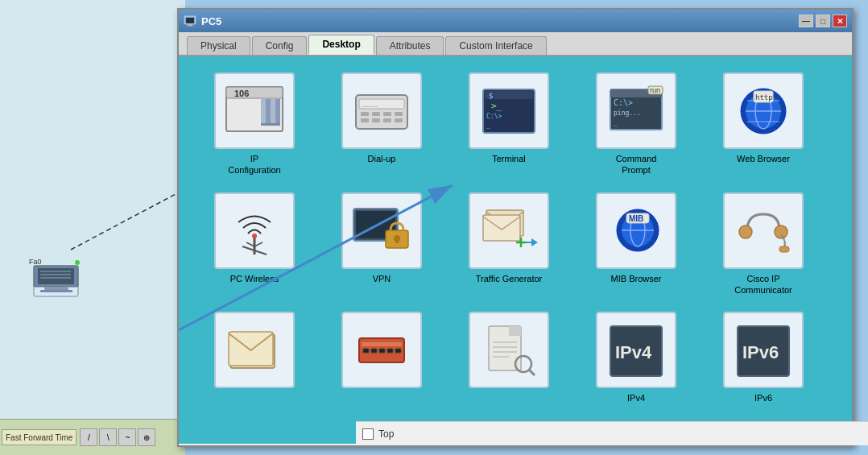 The width and height of the screenshot is (868, 455). Describe the element at coordinates (823, 21) in the screenshot. I see `title-controls: — □ ✕` at that location.